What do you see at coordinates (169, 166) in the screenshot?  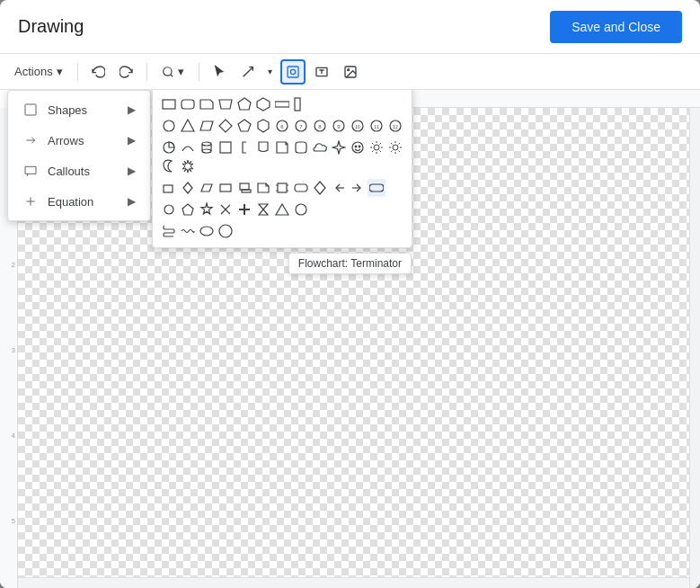 I see `shape-moon` at bounding box center [169, 166].